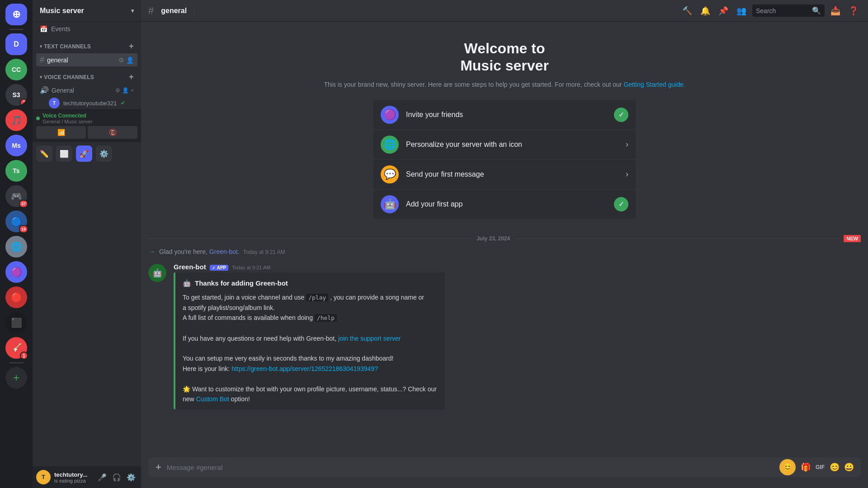 This screenshot has height=488, width=868. What do you see at coordinates (87, 77) in the screenshot?
I see `voice-channels-header: ▾ VOICE CHANNELS +` at bounding box center [87, 77].